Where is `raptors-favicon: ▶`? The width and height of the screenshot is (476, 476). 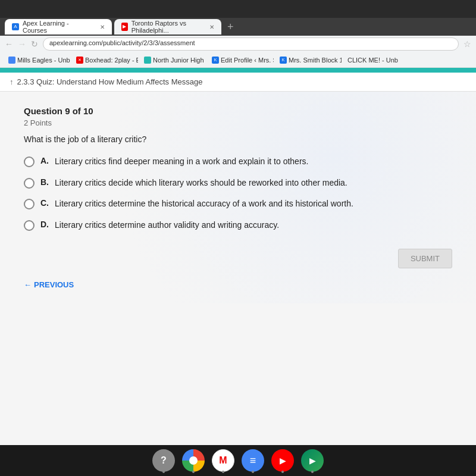 raptors-favicon: ▶ is located at coordinates (125, 27).